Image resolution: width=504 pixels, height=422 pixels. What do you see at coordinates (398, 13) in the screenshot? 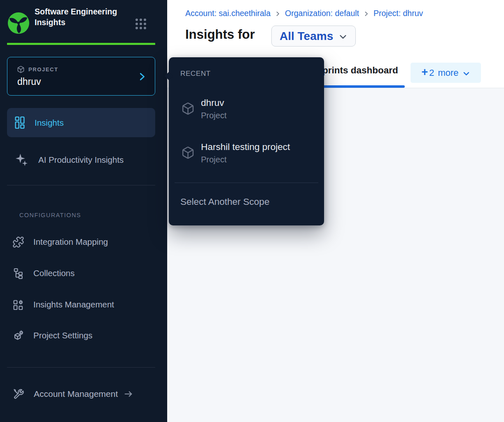
I see `breadcrumb-project-link: Project: dhruv` at bounding box center [398, 13].